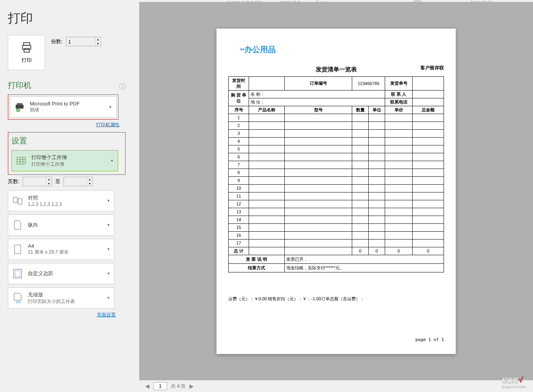  What do you see at coordinates (64, 125) in the screenshot?
I see `printer-properties-link: 打印机属性` at bounding box center [64, 125].